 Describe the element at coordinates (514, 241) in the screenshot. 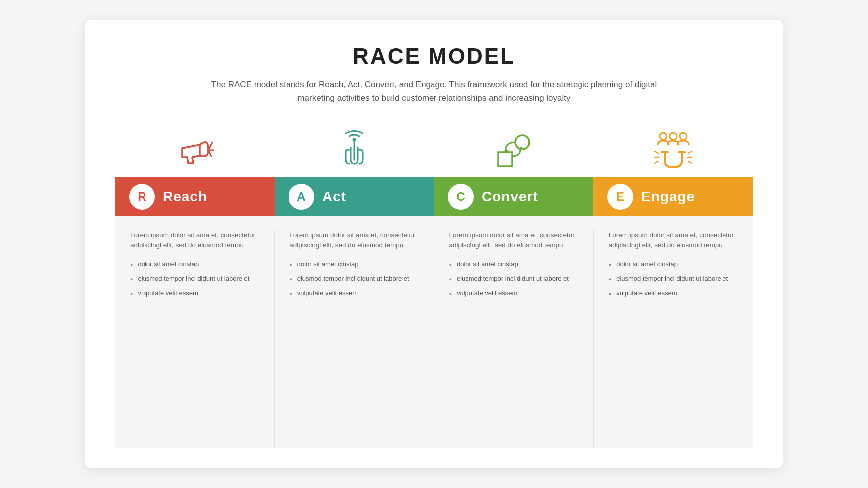

I see `convert-paragraph: Lorem ipsum dolor sit ama et, consectetu…` at that location.